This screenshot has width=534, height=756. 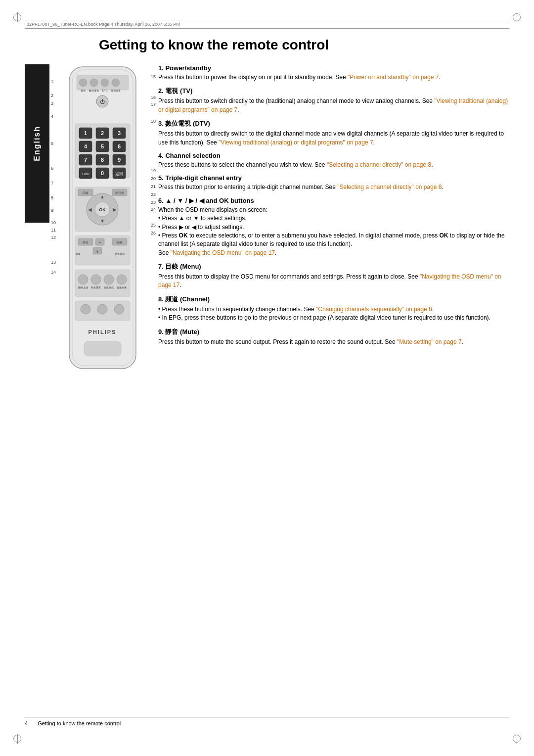 I want to click on line-num-21: 21, so click(x=153, y=187).